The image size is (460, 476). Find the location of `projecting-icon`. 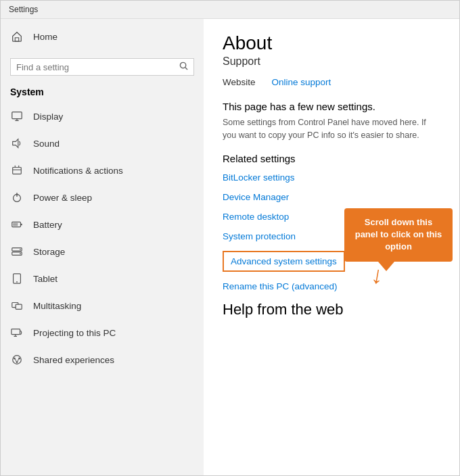

projecting-icon is located at coordinates (17, 333).